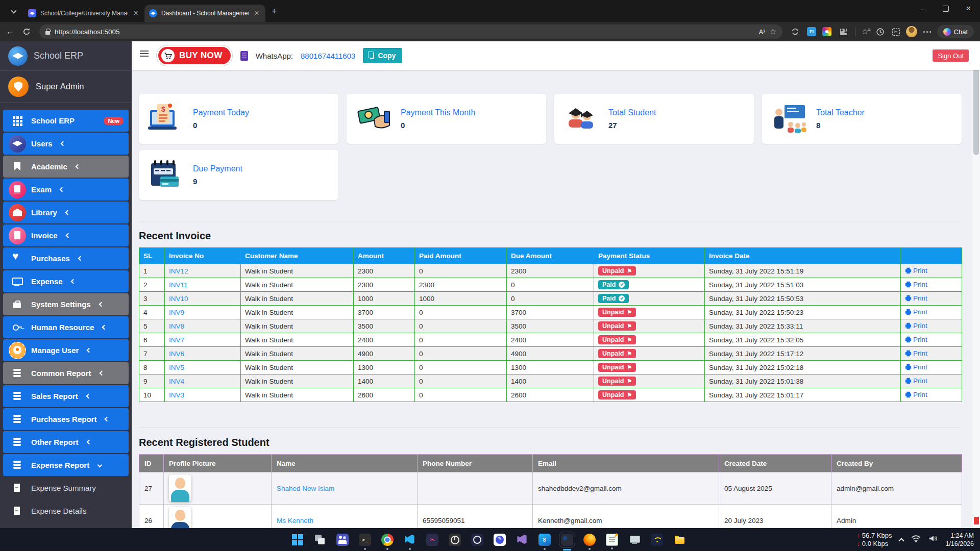 The image size is (980, 551). Describe the element at coordinates (960, 540) in the screenshot. I see `taskbar-clock: 1:24 AM 1/16/2026` at that location.